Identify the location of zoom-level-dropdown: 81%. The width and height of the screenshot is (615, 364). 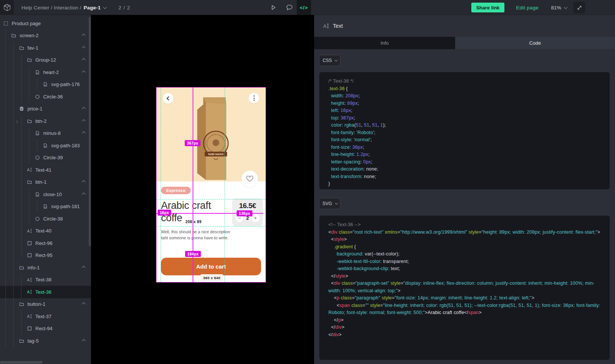
(559, 8).